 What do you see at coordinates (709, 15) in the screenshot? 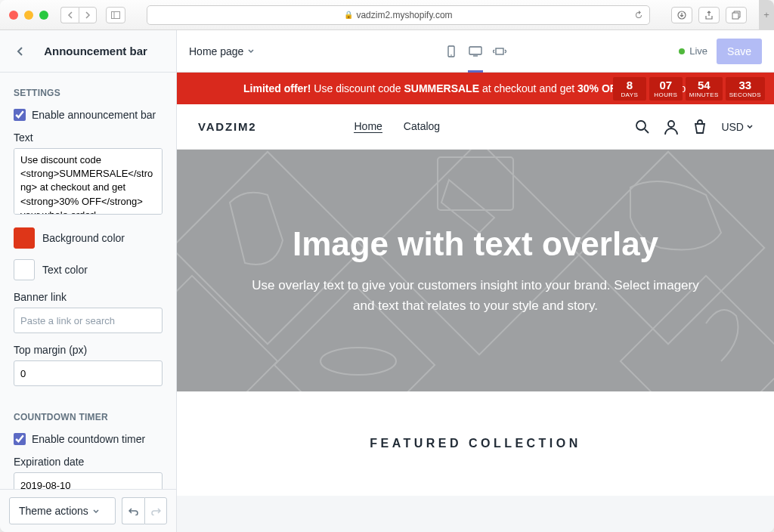
I see `share-button` at bounding box center [709, 15].